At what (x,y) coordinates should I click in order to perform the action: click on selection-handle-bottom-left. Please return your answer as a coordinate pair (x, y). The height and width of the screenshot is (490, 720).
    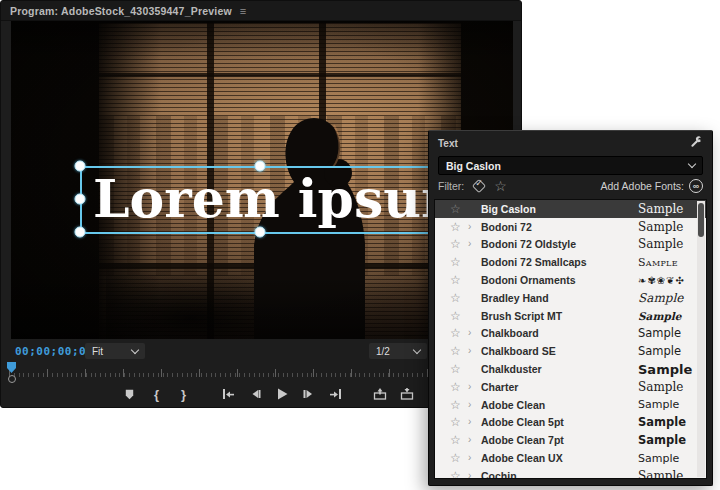
    Looking at the image, I should click on (80, 232).